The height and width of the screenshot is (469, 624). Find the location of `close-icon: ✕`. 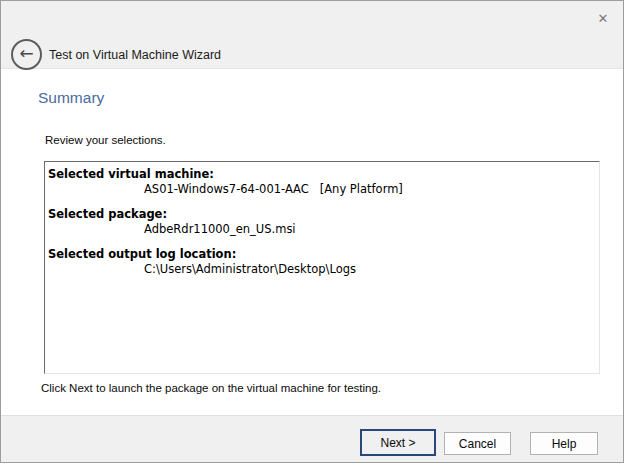

close-icon: ✕ is located at coordinates (604, 18).